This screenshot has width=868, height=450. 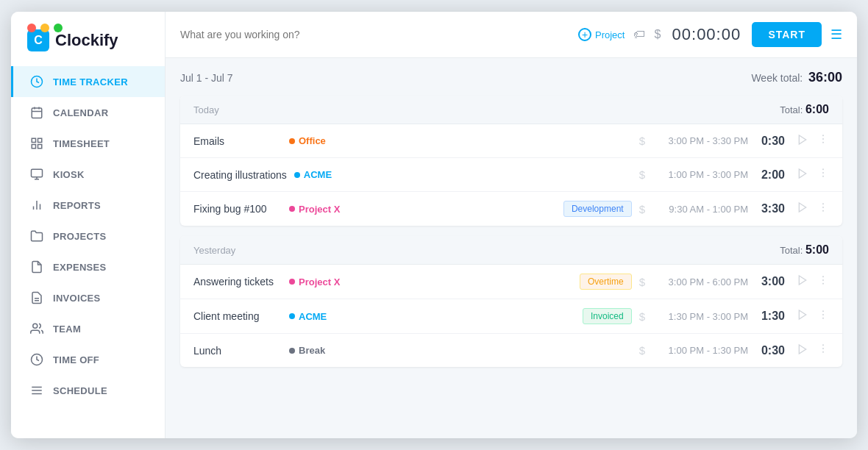 What do you see at coordinates (597, 209) in the screenshot?
I see `entry-badge-0-2: Development` at bounding box center [597, 209].